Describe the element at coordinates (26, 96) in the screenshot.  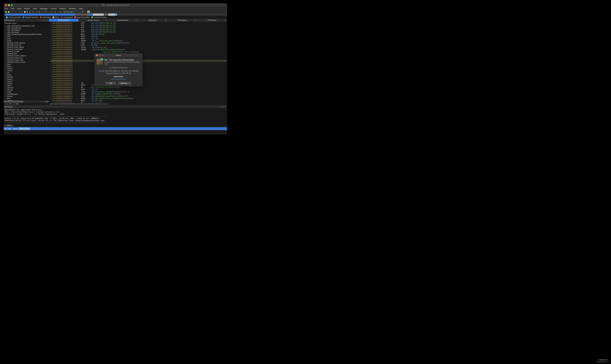
I see `function-item: ⨍_system` at that location.